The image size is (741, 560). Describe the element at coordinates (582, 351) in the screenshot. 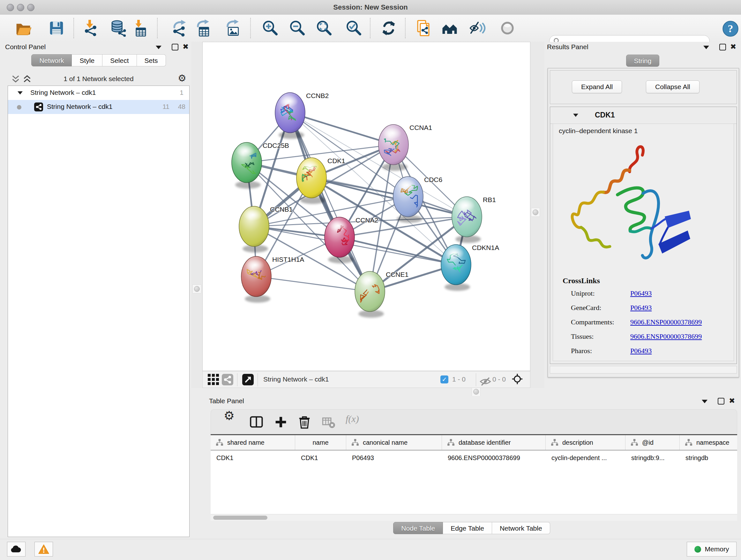

I see `crosslink-row: Pharos: P06493` at that location.